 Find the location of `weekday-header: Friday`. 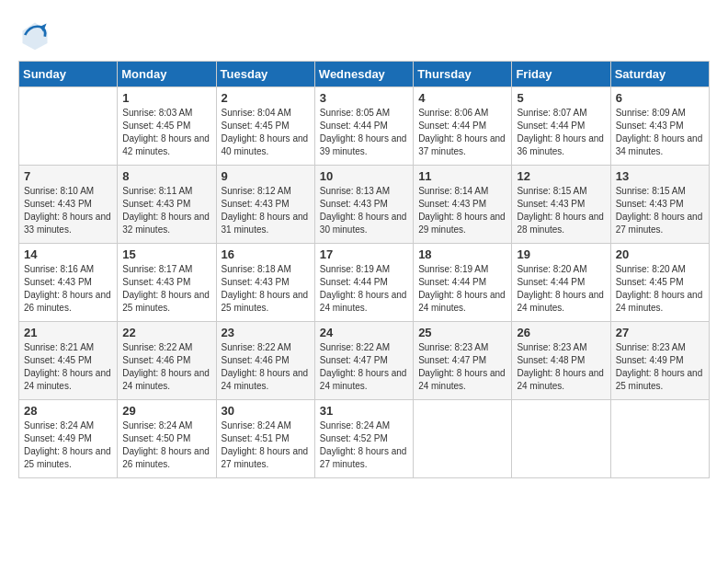

weekday-header: Friday is located at coordinates (561, 75).